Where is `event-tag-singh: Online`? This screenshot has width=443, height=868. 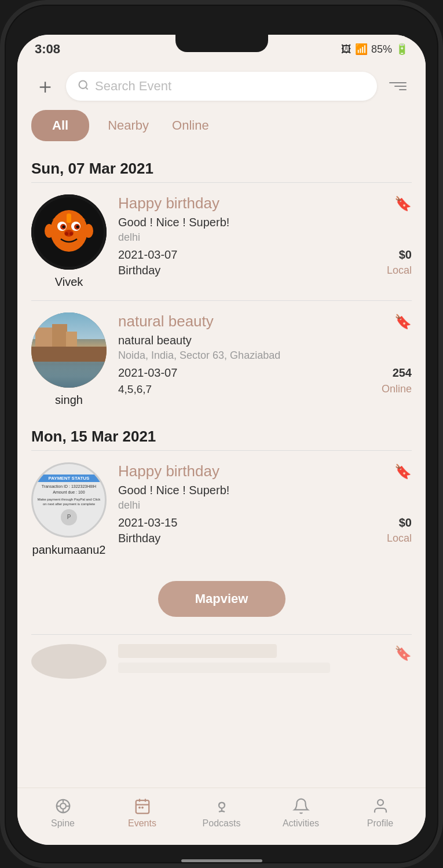 event-tag-singh: Online is located at coordinates (397, 389).